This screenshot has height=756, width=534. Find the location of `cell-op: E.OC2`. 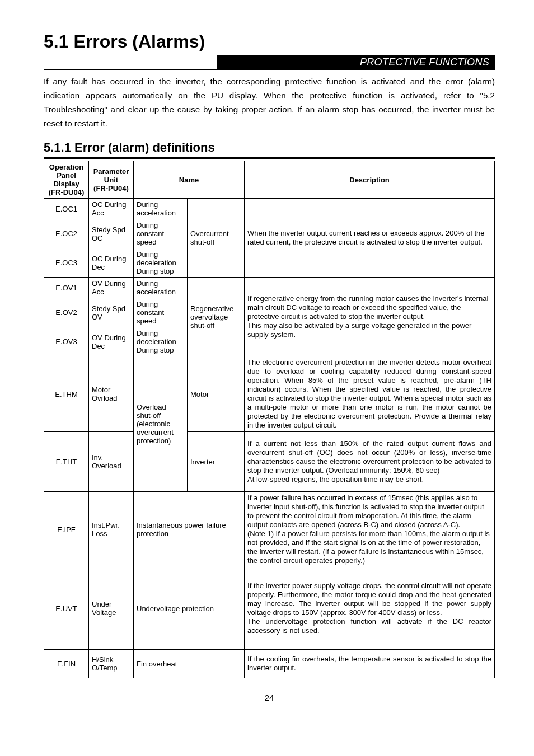

cell-op: E.OC2 is located at coordinates (67, 234).